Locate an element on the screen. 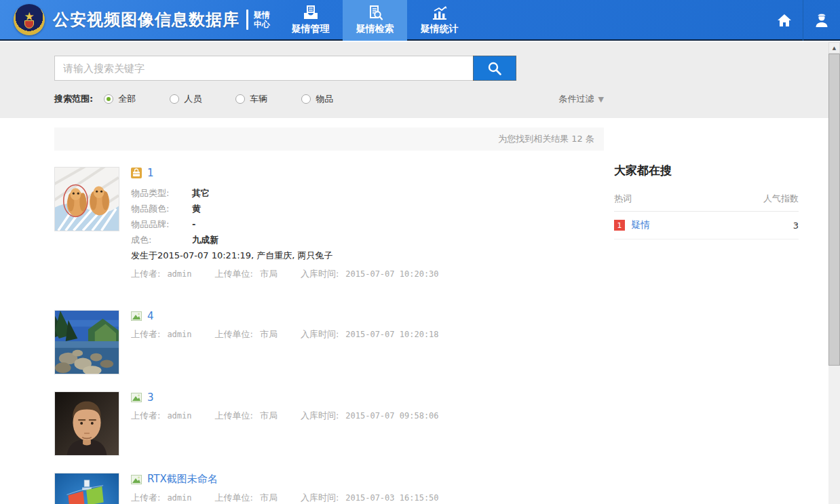  scope-label: 搜索范围: is located at coordinates (73, 99).